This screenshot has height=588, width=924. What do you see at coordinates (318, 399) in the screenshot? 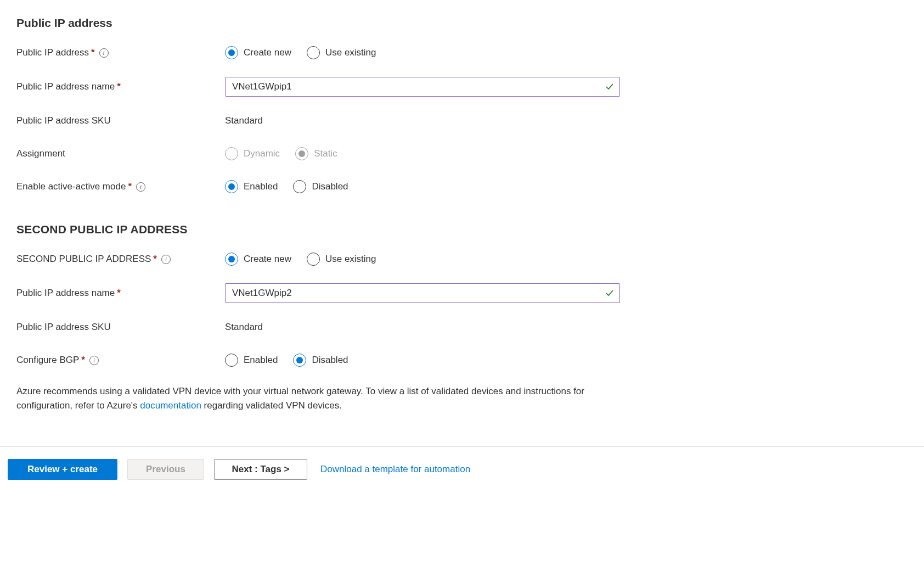
I see `recommendation-text: Azure recommends using a validated VPN d…` at bounding box center [318, 399].